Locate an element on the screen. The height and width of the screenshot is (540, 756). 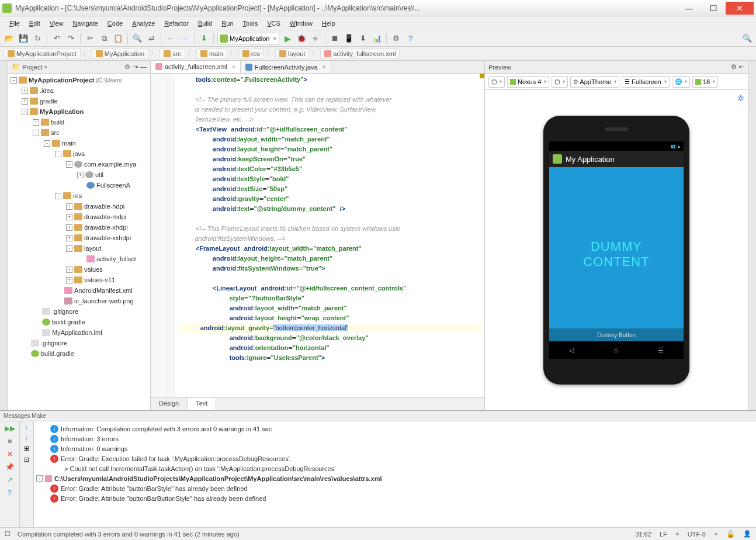
export-icon: ↗ is located at coordinates (10, 480).